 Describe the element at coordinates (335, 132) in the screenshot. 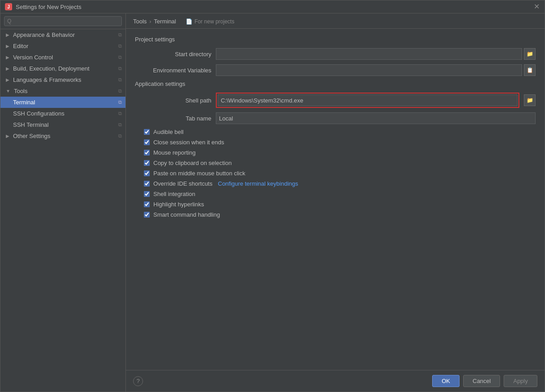

I see `audible-bell-row: Audible bell` at that location.